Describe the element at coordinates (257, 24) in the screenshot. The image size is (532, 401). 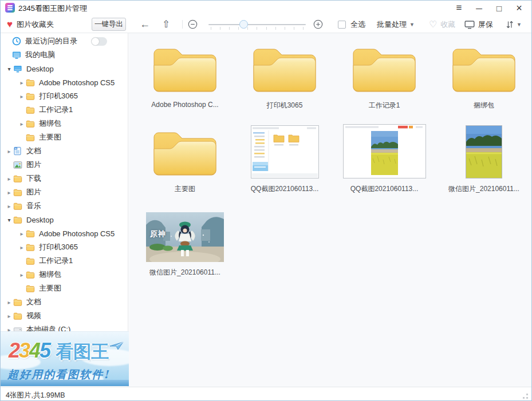
I see `zoom-slider` at that location.